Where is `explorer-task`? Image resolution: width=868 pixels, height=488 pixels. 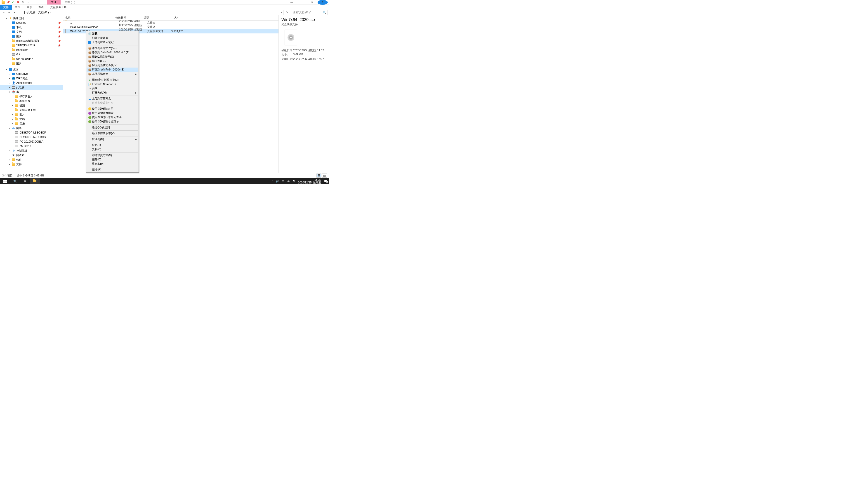
explorer-task is located at coordinates (35, 181).